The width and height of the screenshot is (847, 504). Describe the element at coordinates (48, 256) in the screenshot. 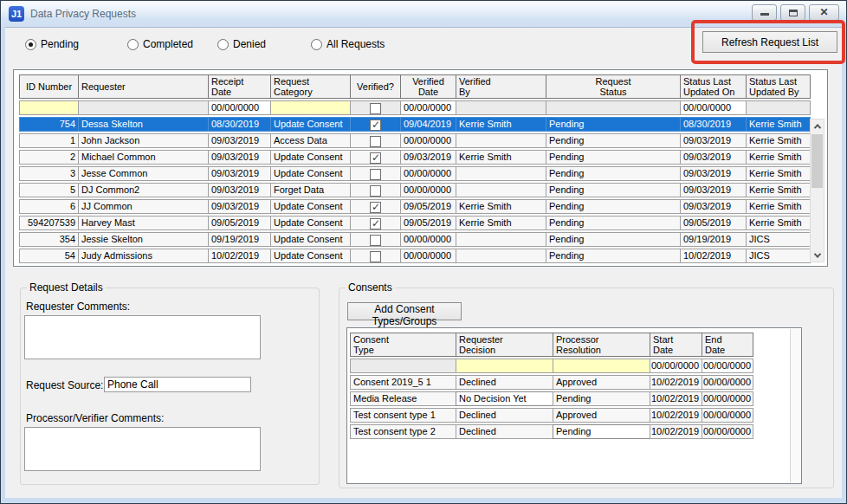

I see `cell-id: 54` at that location.